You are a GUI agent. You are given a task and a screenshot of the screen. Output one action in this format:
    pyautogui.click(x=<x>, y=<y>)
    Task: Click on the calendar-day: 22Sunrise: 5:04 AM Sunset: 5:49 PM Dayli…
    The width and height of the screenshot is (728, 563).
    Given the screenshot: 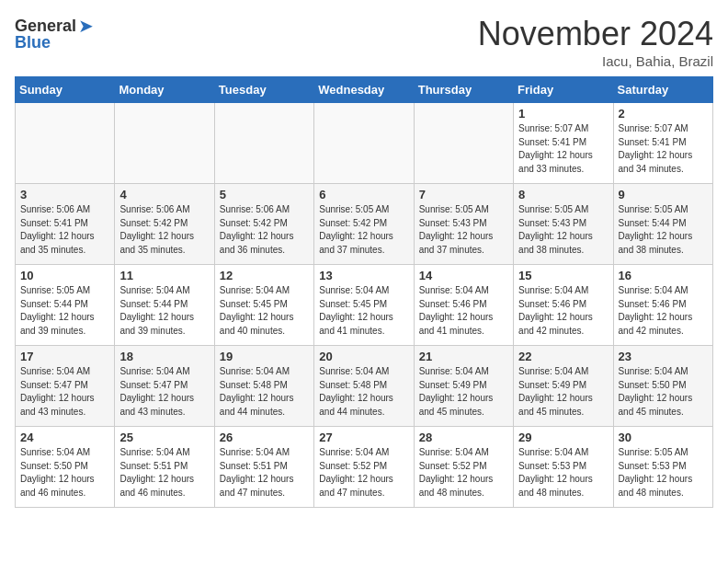 What is the action you would take?
    pyautogui.click(x=563, y=386)
    